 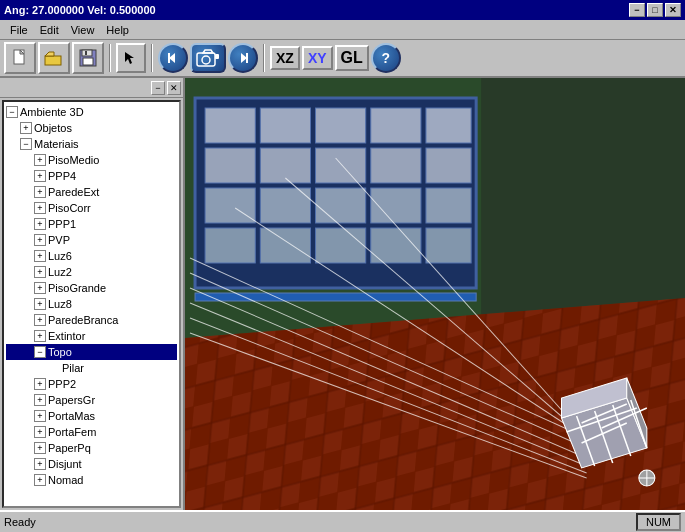 What do you see at coordinates (92, 416) in the screenshot?
I see `tree-item: +PortaMas` at bounding box center [92, 416].